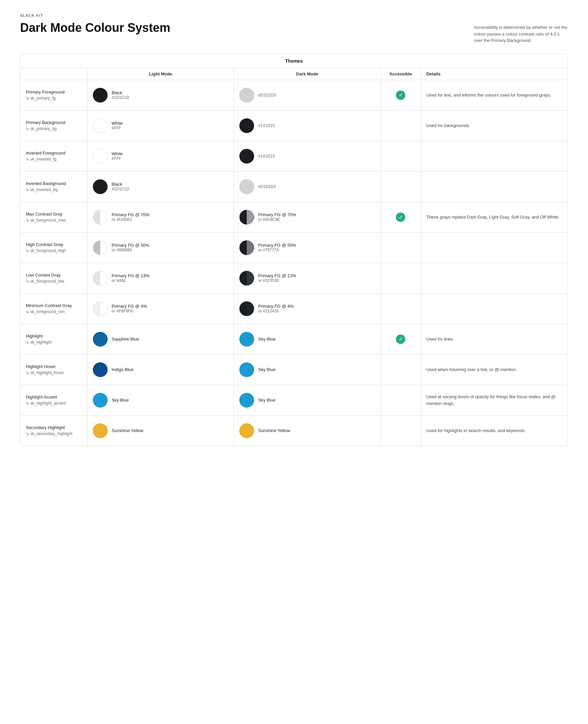 The image size is (588, 724). What do you see at coordinates (161, 370) in the screenshot?
I see `light-mode-cell: Indigo Blue` at bounding box center [161, 370].